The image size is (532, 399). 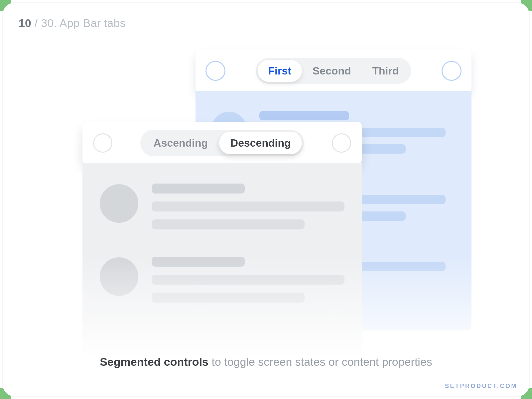 What do you see at coordinates (222, 143) in the screenshot?
I see `app-bar-gray: Ascending Descending` at bounding box center [222, 143].